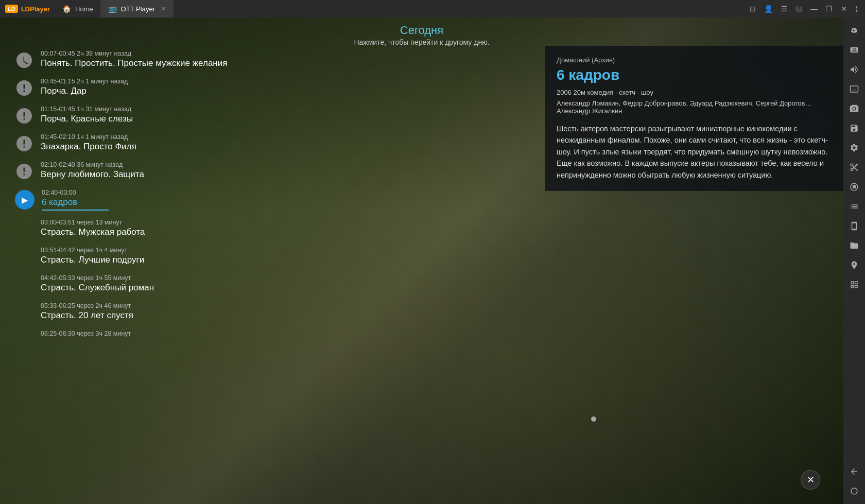  I want to click on sidebar-save-icon, so click(854, 128).